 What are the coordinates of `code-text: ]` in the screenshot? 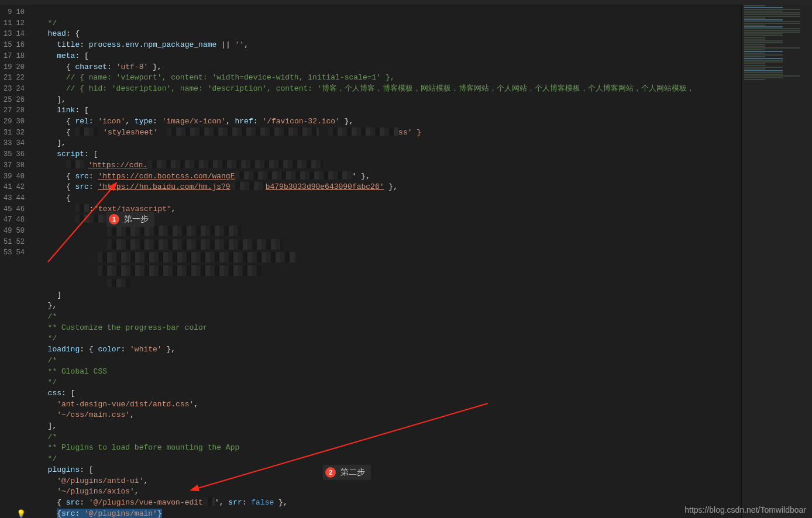 It's located at (50, 295).